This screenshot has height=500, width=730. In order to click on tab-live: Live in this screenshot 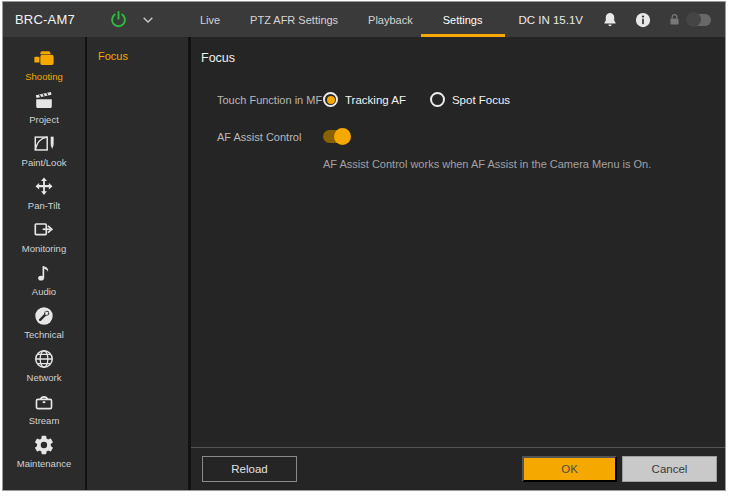, I will do `click(210, 20)`.